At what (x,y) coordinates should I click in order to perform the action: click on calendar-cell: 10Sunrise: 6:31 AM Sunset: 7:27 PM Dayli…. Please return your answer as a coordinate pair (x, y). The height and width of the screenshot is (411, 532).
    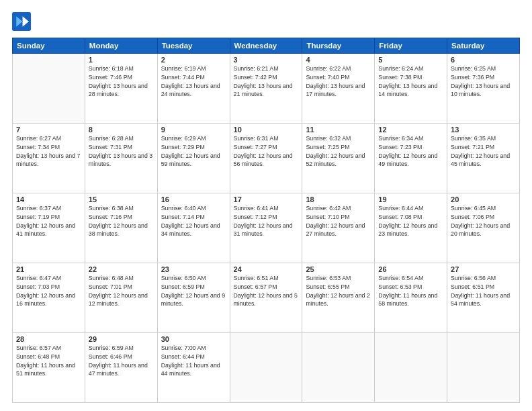
    Looking at the image, I should click on (266, 158).